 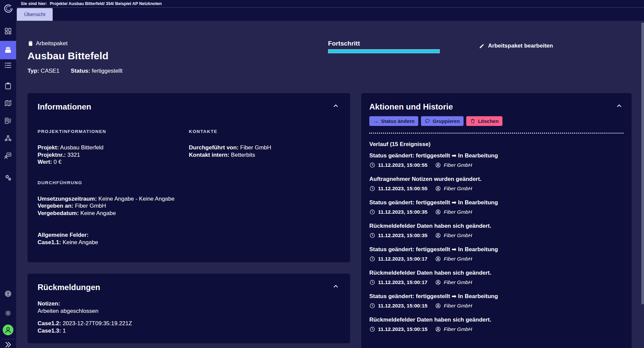 I want to click on notes-label: Notizen:, so click(x=189, y=304).